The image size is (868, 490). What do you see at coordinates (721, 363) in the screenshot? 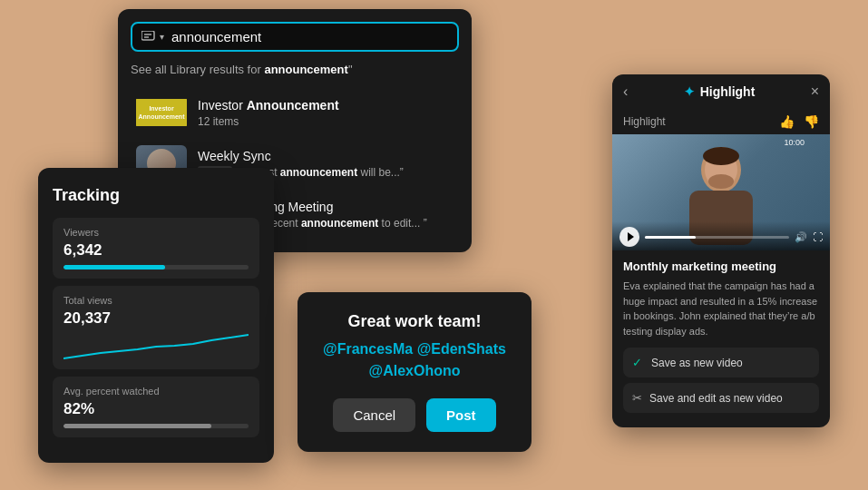
I see `save-as-video-button: ✓ Save as new video` at bounding box center [721, 363].